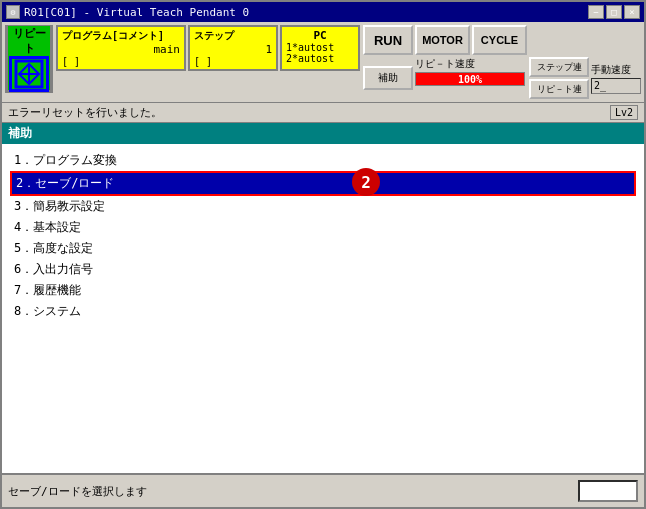 This screenshot has height=509, width=646. Describe the element at coordinates (388, 40) in the screenshot. I see `run-button: RUN` at that location.